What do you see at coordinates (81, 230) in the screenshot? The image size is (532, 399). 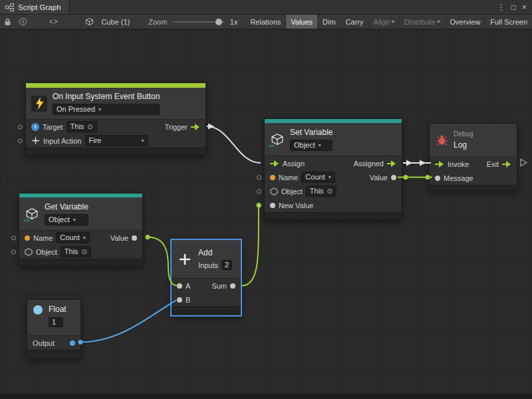 I see `node-get-variable: <> Get Variable Object ▾ Name Count ▾` at bounding box center [81, 230].